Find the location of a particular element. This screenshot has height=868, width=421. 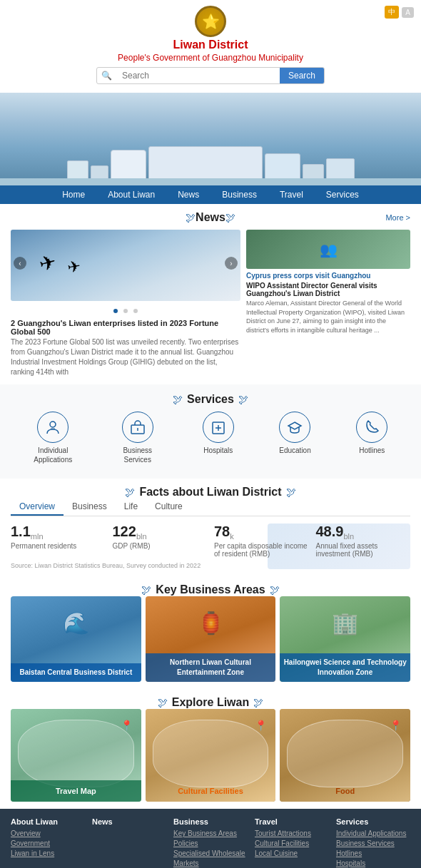

nav-services: Services is located at coordinates (343, 195).